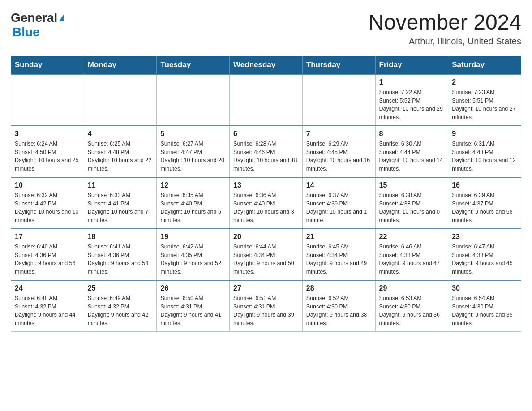  Describe the element at coordinates (485, 203) in the screenshot. I see `calendar-cell: 16Sunrise: 6:39 AM Sunset: 4:37 PM Dayli…` at that location.